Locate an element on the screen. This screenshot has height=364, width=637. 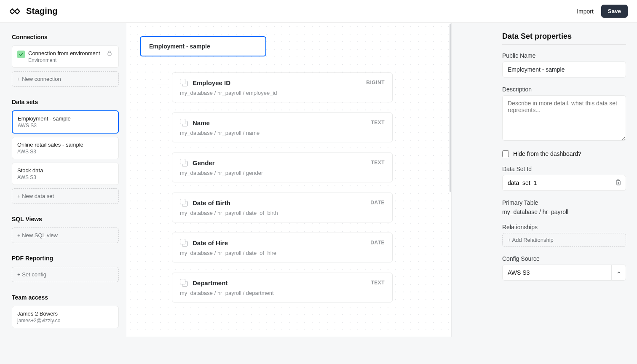
primary-table-value: my_database / hr_payroll is located at coordinates (564, 212).